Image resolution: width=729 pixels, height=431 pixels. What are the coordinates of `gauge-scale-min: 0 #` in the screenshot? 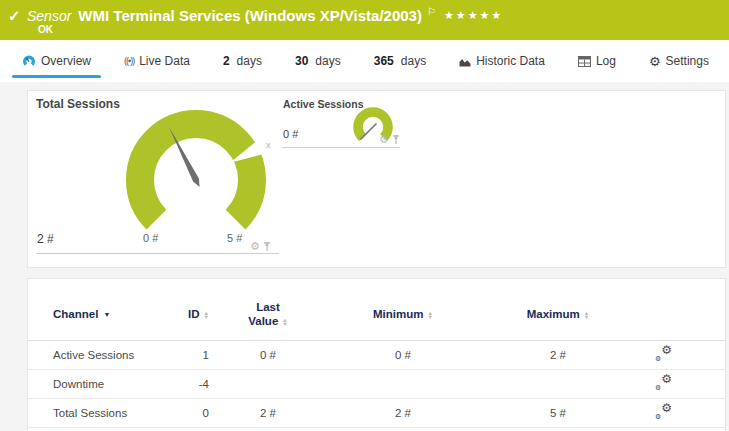 It's located at (150, 238).